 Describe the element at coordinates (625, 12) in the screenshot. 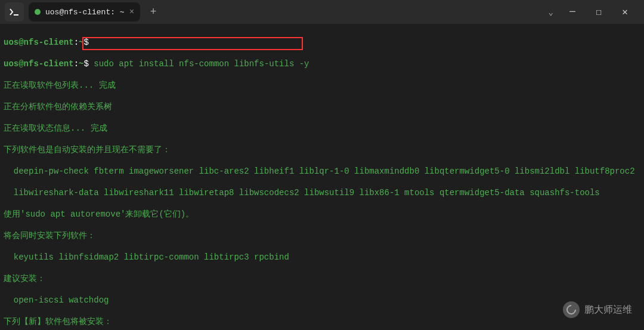

I see `close-button: ✕` at that location.